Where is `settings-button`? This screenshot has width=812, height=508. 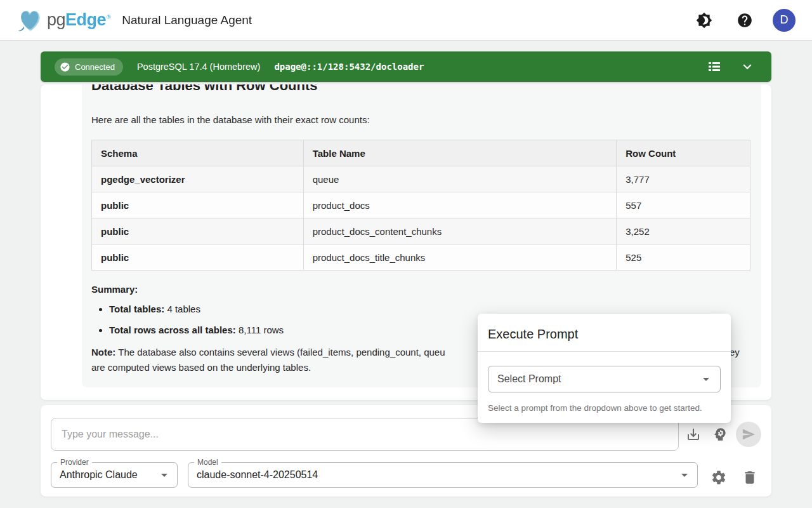
settings-button is located at coordinates (719, 478).